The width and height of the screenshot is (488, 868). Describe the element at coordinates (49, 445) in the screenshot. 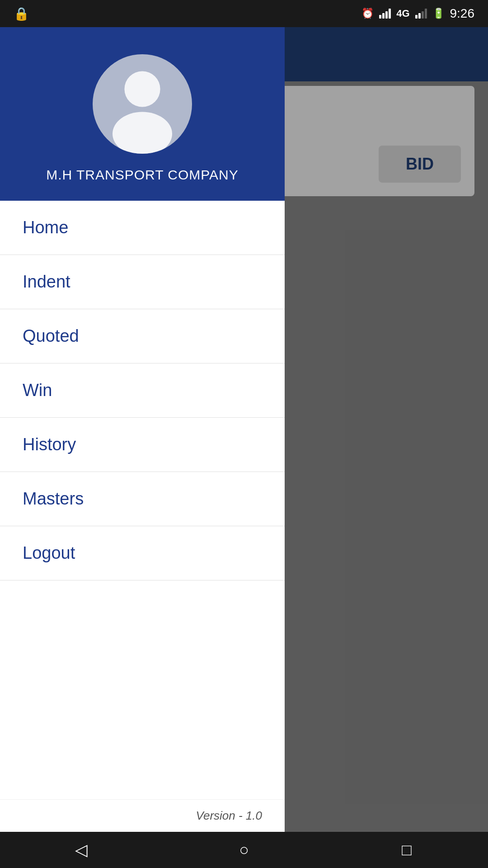

I see `sidebar-item-label-history: History` at that location.